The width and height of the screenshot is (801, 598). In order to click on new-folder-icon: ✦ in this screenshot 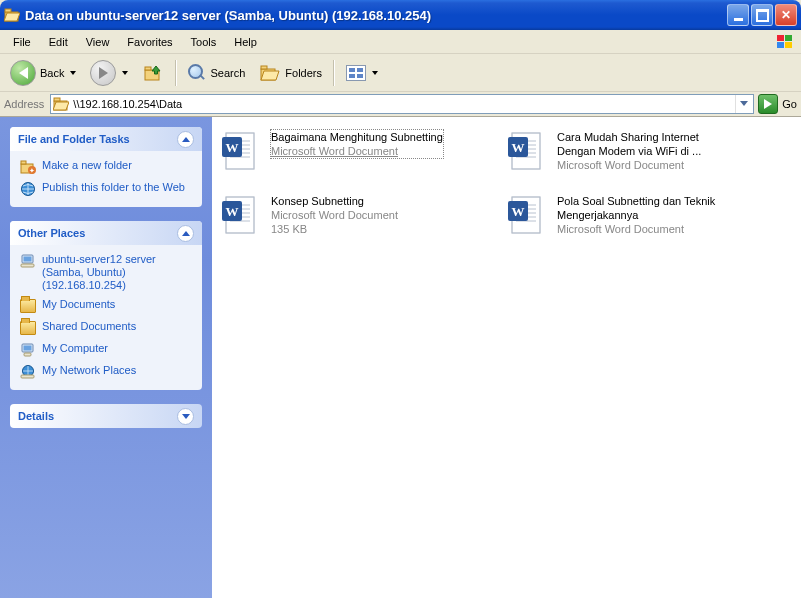, I will do `click(28, 167)`.